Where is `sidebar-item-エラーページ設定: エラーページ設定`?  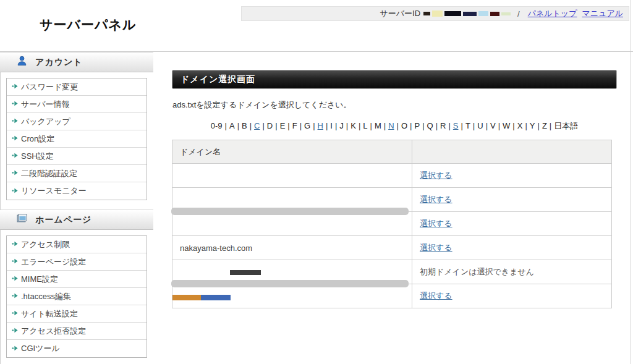 sidebar-item-エラーページ設定: エラーページ設定 is located at coordinates (77, 262).